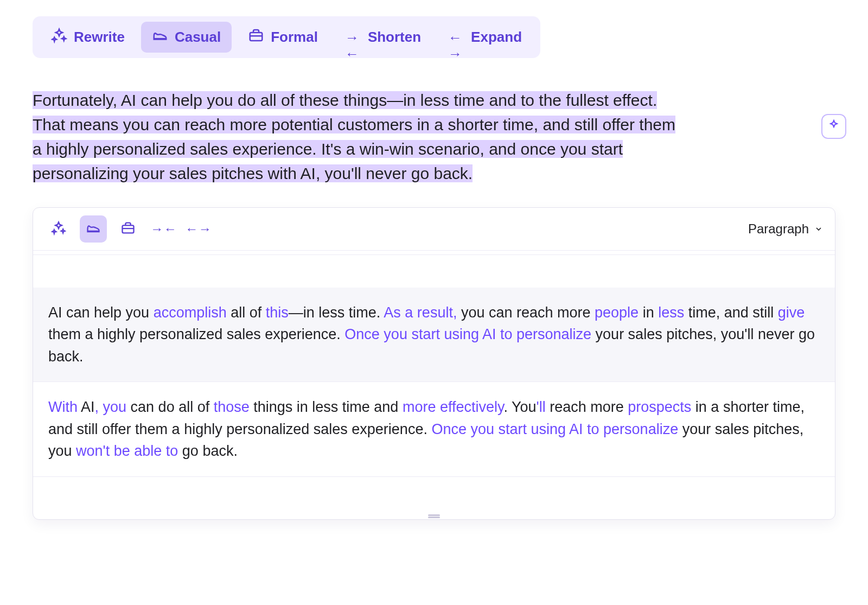  I want to click on rewrite-toolbar: Rewrite Casual Formal → ← Shorten ← → Ex…, so click(286, 37).